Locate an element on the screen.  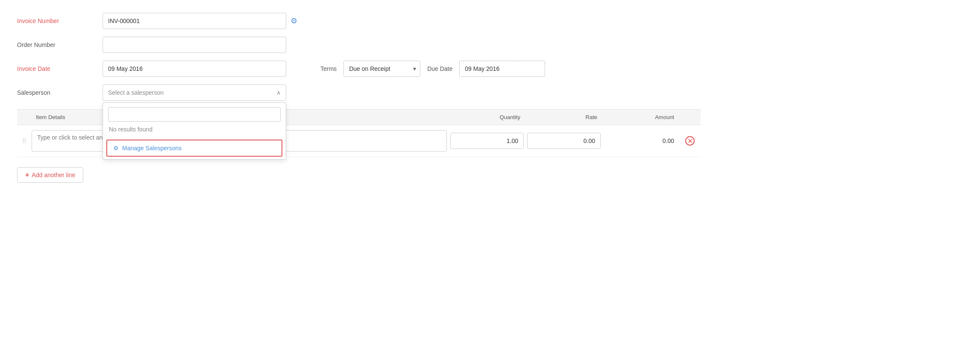
chevron-up-icon: ∧ is located at coordinates (279, 93).